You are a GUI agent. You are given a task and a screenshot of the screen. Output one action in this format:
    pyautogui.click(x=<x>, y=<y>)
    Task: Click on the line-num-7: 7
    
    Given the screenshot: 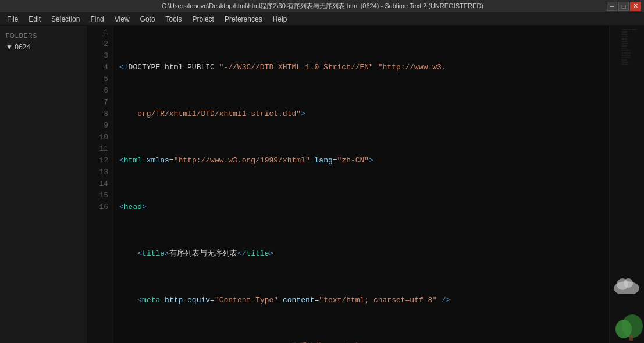 What is the action you would take?
    pyautogui.click(x=100, y=102)
    